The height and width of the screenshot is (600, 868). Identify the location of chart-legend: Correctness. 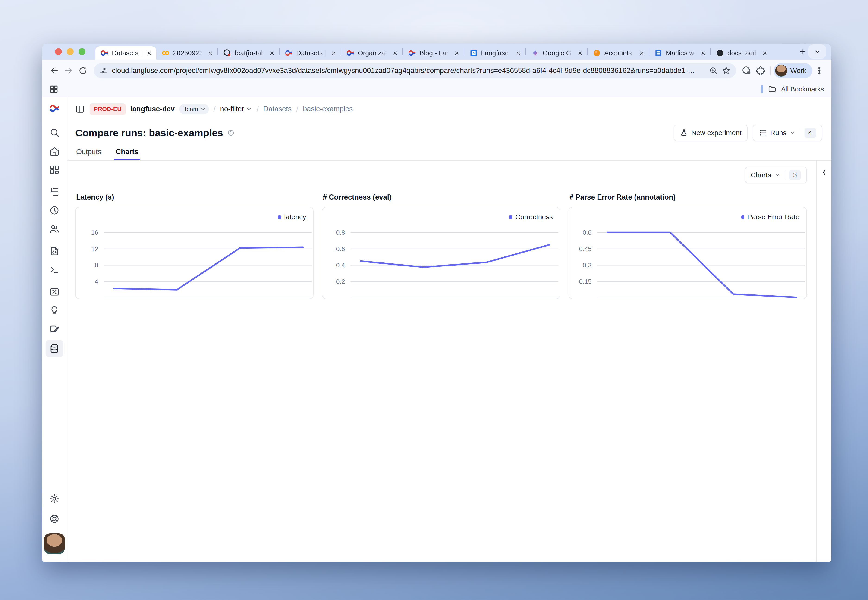
(531, 217).